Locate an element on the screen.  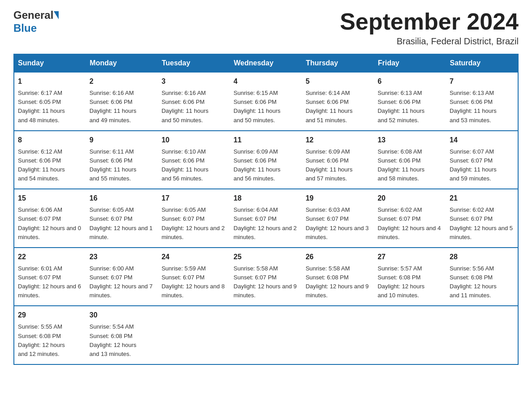
day-info: Sunrise: 6:14 AMSunset: 6:06 PMDaylight:… is located at coordinates (338, 107).